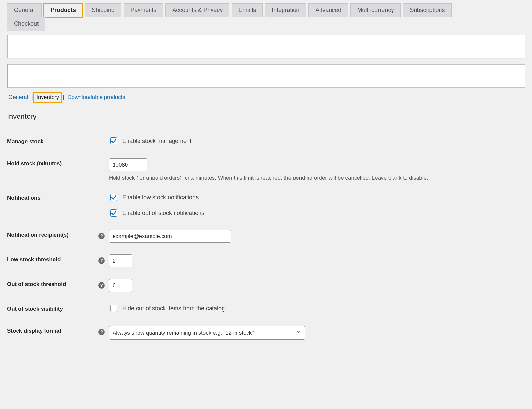 The image size is (532, 409). I want to click on low-stock-notif-label: Enable low stock notifications, so click(160, 197).